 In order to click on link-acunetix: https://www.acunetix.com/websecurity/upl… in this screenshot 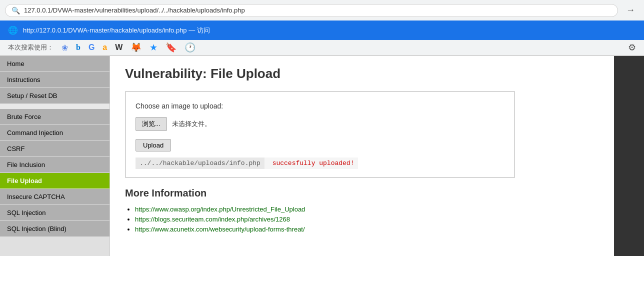, I will do `click(220, 229)`.